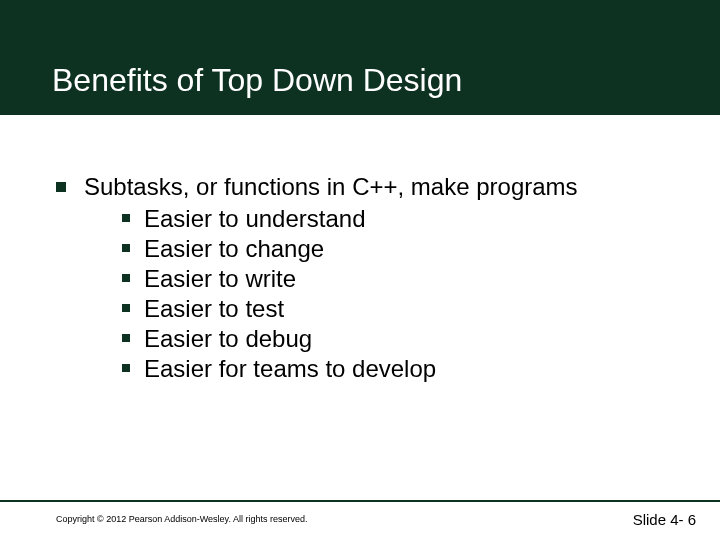 This screenshot has width=720, height=540. I want to click on slide-title: Benefits of Top Down Design, so click(257, 80).